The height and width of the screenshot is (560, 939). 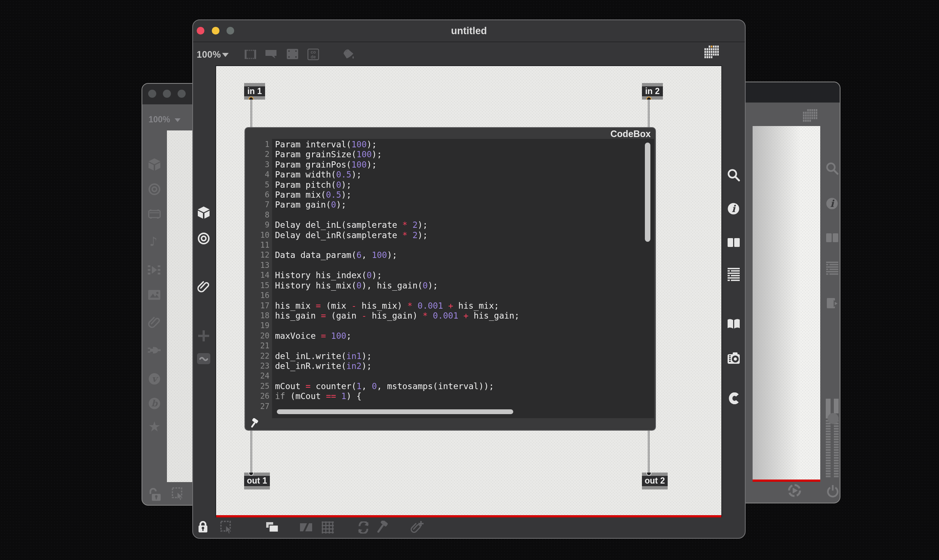 What do you see at coordinates (306, 528) in the screenshot?
I see `presentation-slash-icon` at bounding box center [306, 528].